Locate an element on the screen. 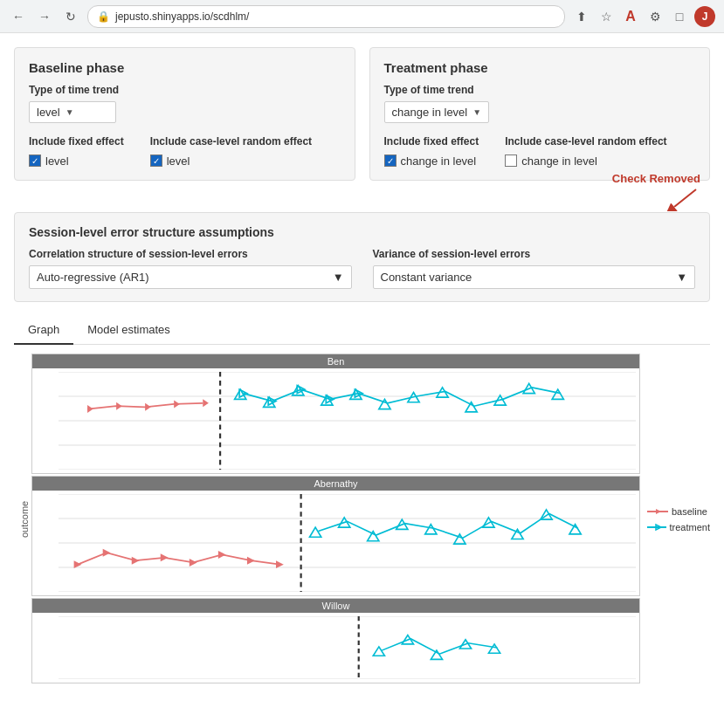  treatment-random-effect-checkbox-label: change in level is located at coordinates (559, 161).